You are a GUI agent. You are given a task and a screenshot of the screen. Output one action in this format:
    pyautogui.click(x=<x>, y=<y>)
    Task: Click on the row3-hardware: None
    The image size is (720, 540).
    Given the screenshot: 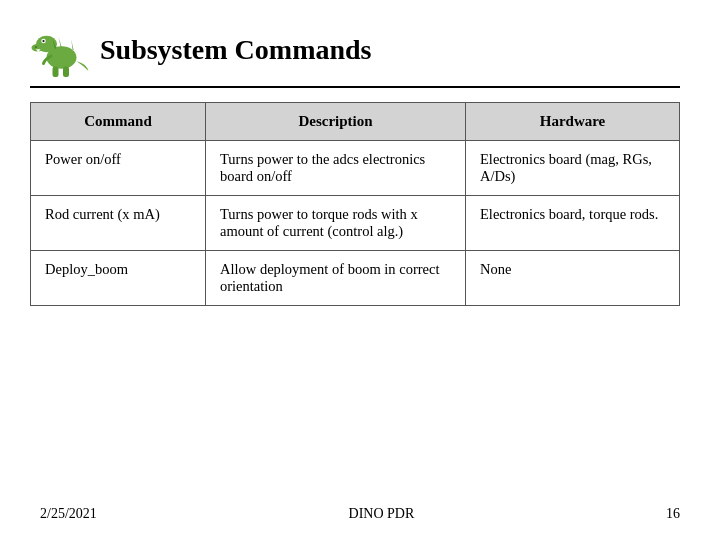 What is the action you would take?
    pyautogui.click(x=573, y=278)
    